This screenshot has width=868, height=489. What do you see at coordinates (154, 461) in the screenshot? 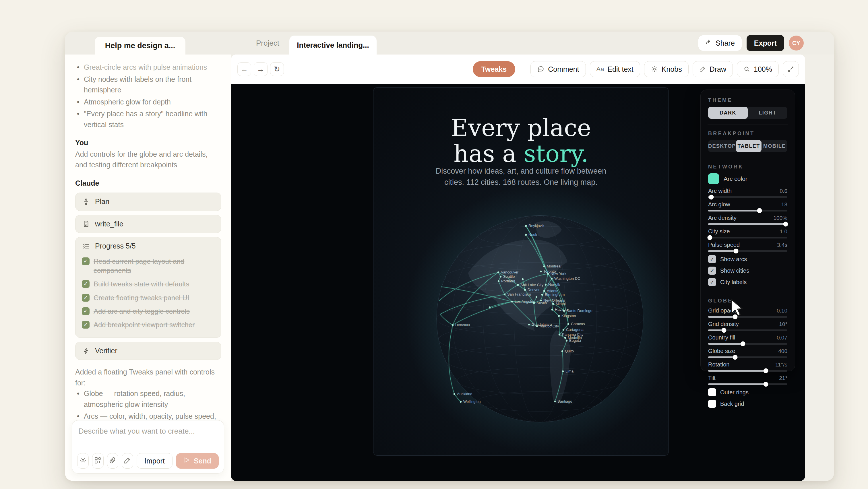
I see `import-button: Import` at bounding box center [154, 461].